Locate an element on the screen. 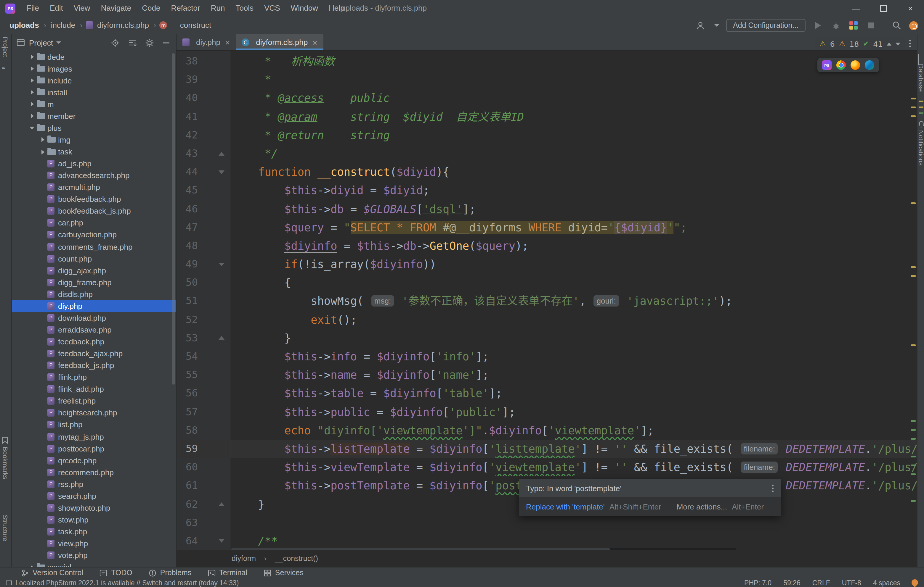 The width and height of the screenshot is (924, 587). tree-item-feedback-ajax-php: Pfeedback_ajax.php is located at coordinates (94, 354).